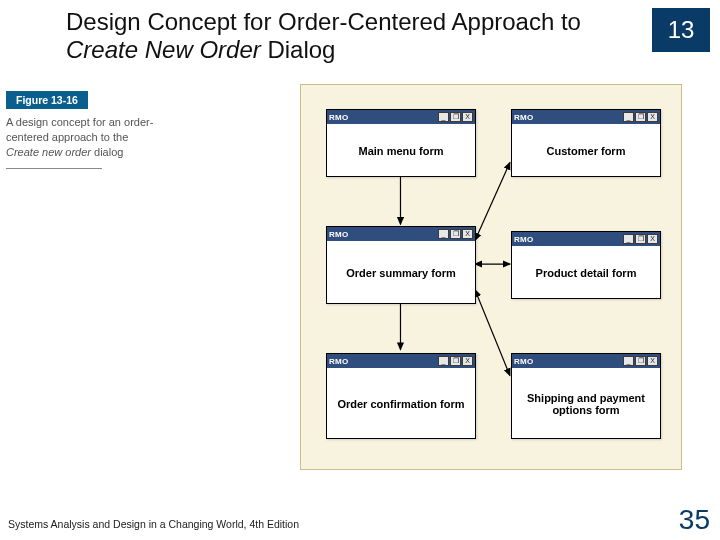 Image resolution: width=720 pixels, height=540 pixels. Describe the element at coordinates (401, 404) in the screenshot. I see `form-label: Order confirmation form` at that location.